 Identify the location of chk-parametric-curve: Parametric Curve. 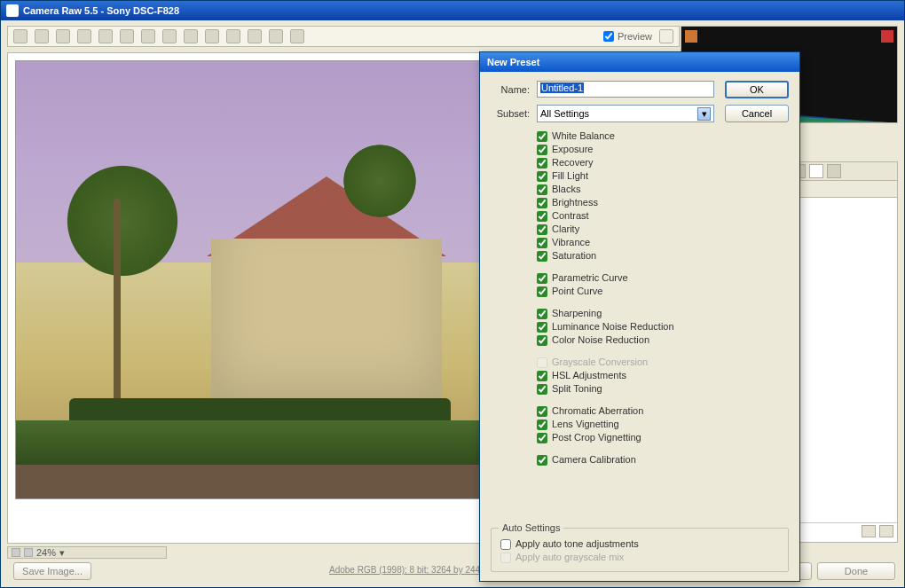
(663, 278).